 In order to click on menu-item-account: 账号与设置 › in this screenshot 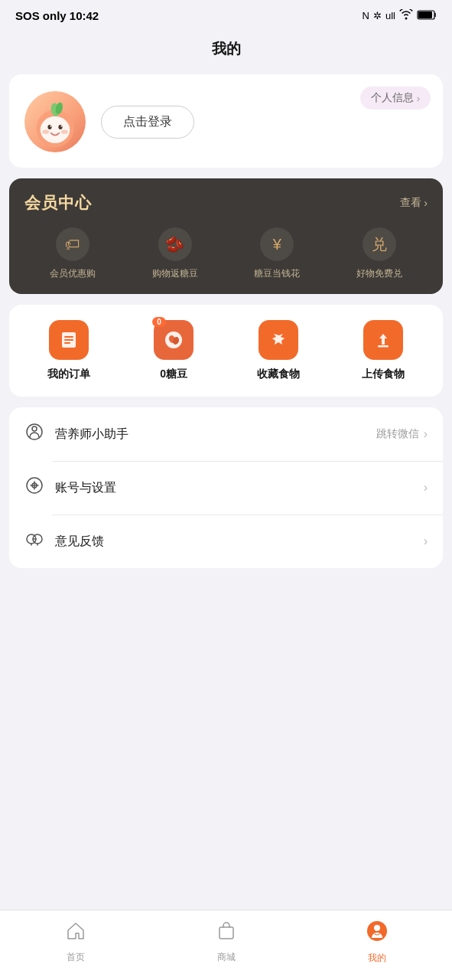, I will do `click(226, 488)`.